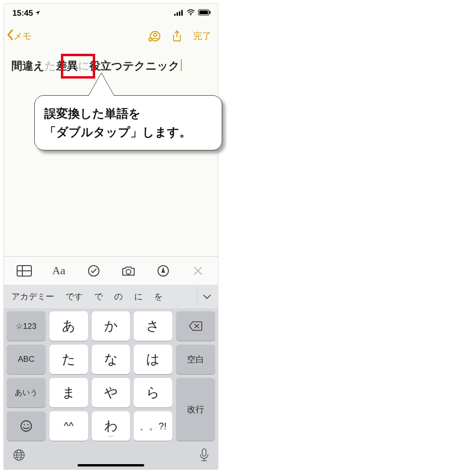 The image size is (472, 476). What do you see at coordinates (111, 466) in the screenshot?
I see `home-indicator` at bounding box center [111, 466].